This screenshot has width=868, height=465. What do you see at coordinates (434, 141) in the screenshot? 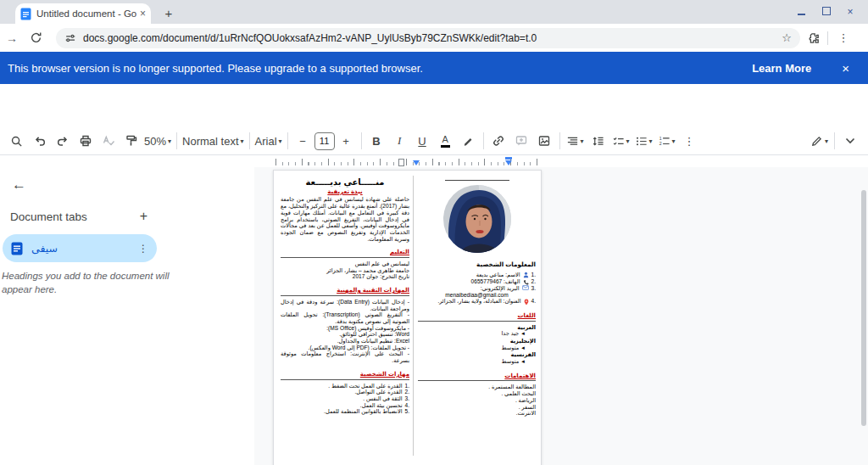
I see `toolbar: 50%▾ Normal text▾ Arial▾ − 11 + B I U A …` at bounding box center [434, 141].